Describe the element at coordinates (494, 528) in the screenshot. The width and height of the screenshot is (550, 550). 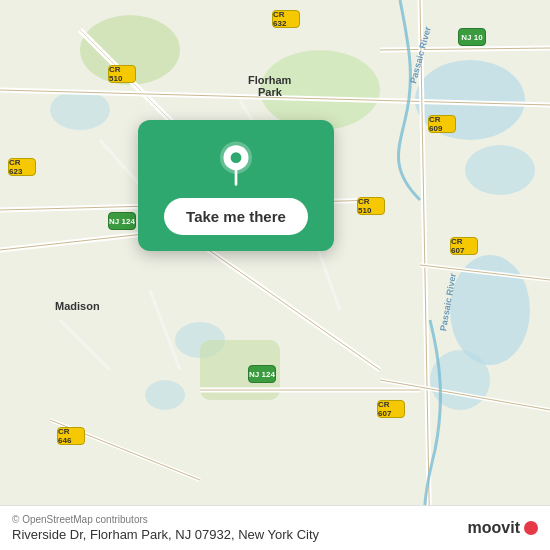
I see `moovit-label: moovit` at that location.